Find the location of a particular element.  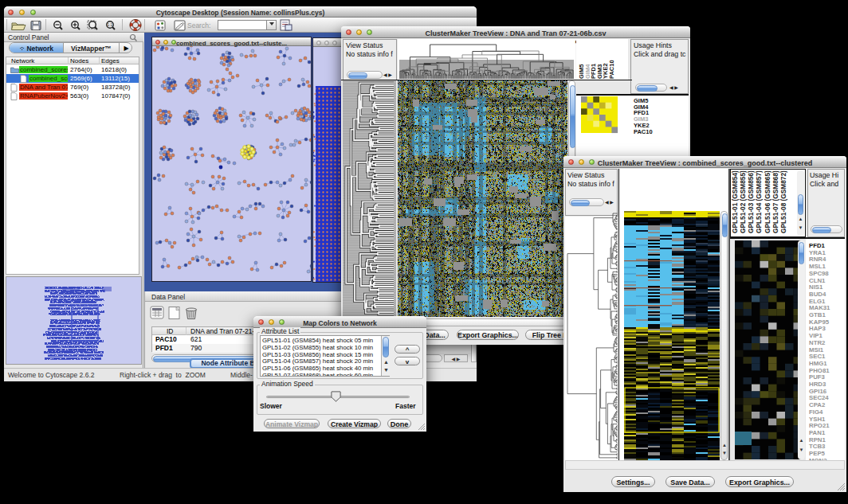

svg-text: HAP3 is located at coordinates (818, 328).